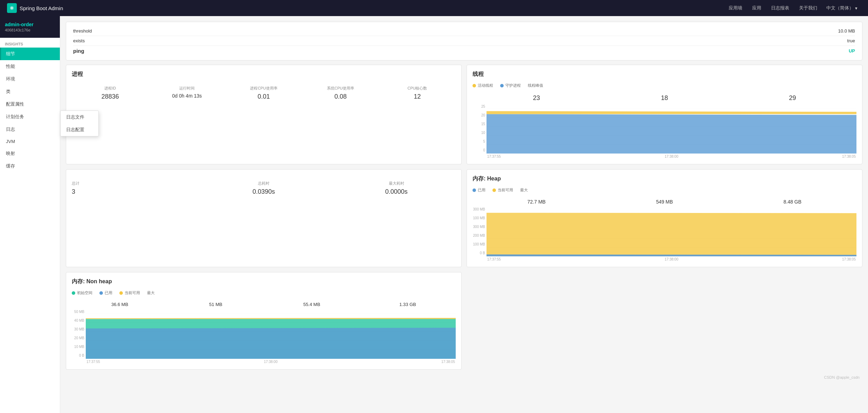  What do you see at coordinates (101, 293) in the screenshot?
I see `legend-dot-nonheap-used` at bounding box center [101, 293].